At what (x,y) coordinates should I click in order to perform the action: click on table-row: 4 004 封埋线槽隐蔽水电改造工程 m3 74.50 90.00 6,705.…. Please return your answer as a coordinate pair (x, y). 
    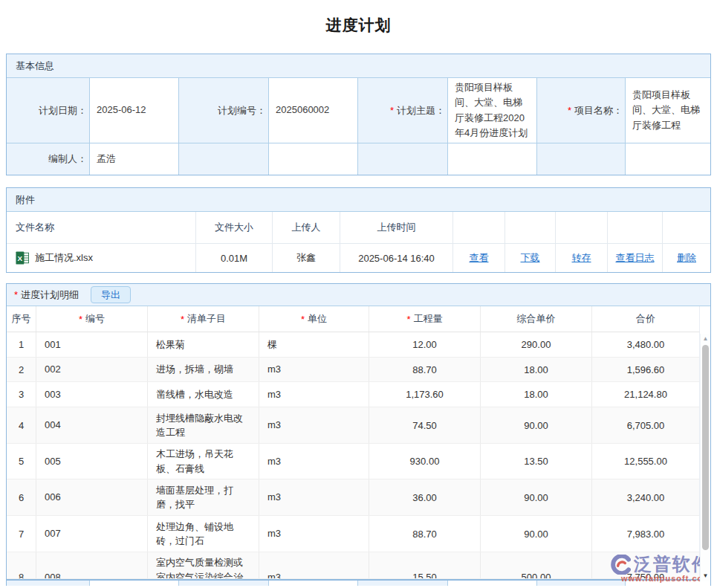
    Looking at the image, I should click on (354, 425).